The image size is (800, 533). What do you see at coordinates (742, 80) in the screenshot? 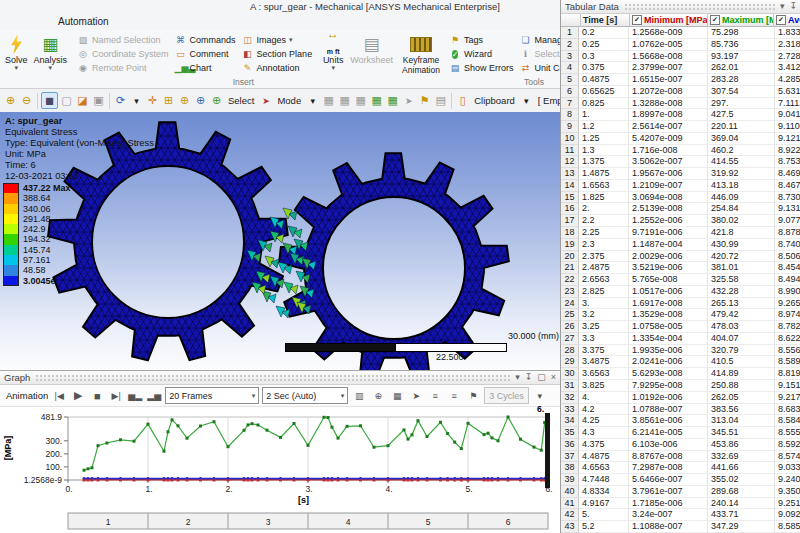
I see `table-cell: 283.28` at bounding box center [742, 80].